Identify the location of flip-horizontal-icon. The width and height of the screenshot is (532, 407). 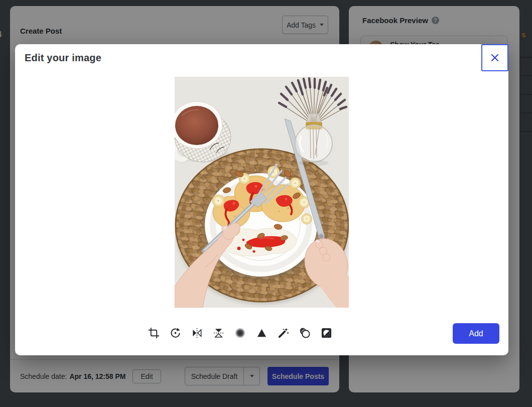
(197, 333).